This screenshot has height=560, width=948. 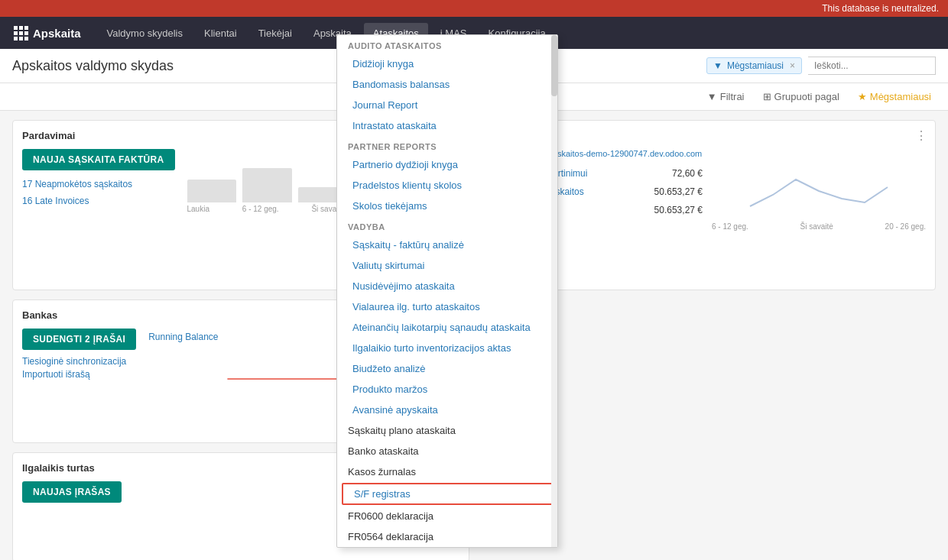 I want to click on p-label-1: 6 - 12 geg., so click(x=730, y=226).